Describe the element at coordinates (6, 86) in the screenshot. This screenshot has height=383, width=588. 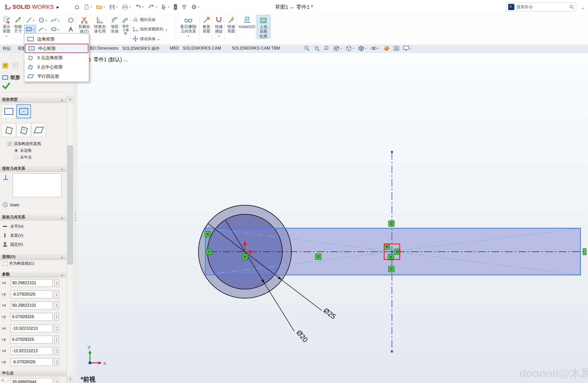
I see `ok-button` at that location.